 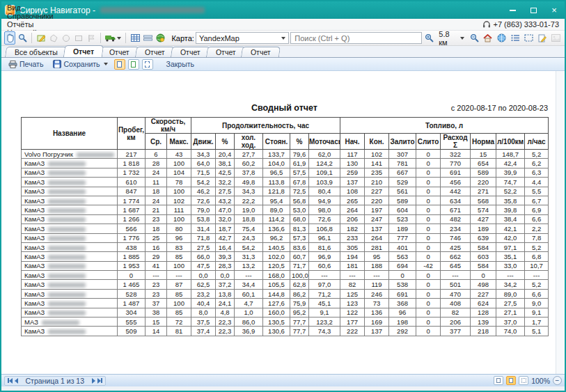 I want to click on print-button: Печать, so click(x=26, y=64).